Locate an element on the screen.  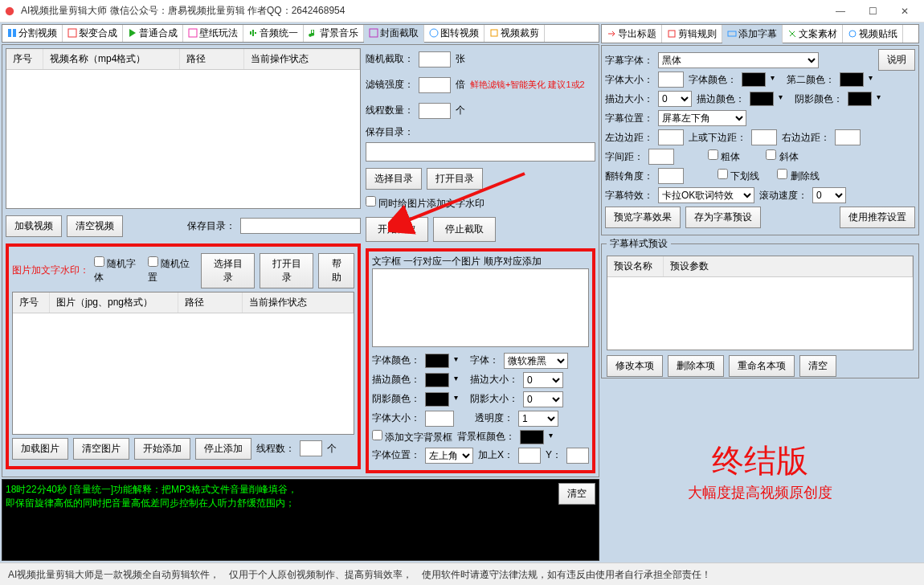
scroll-select: 0 is located at coordinates (829, 195).